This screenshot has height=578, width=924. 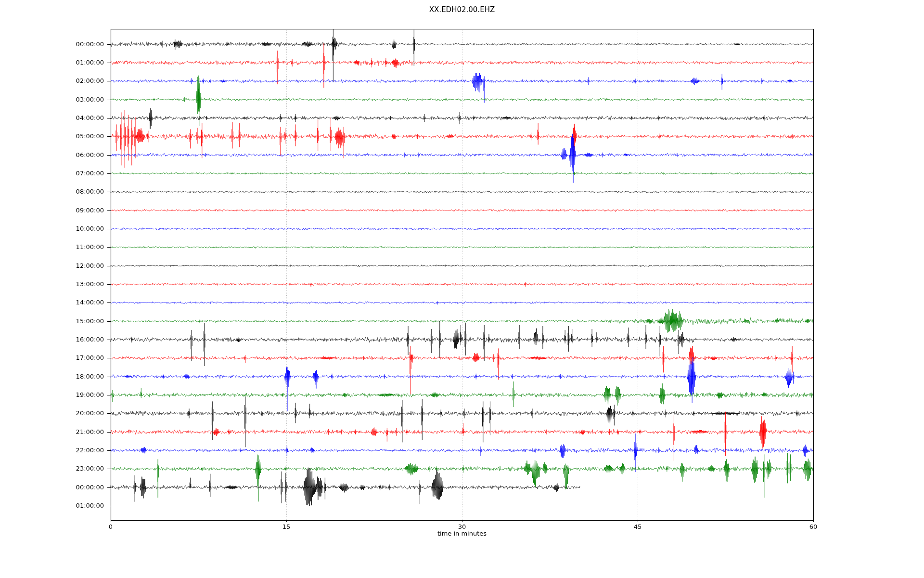 What do you see at coordinates (52, 173) in the screenshot?
I see `hour-label: 07:00:00` at bounding box center [52, 173].